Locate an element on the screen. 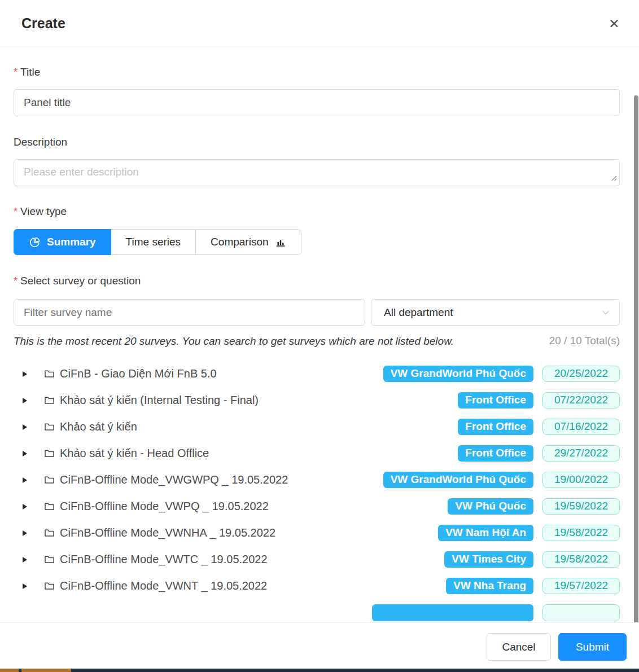 This screenshot has width=639, height=672. view-type-label-text: View type is located at coordinates (43, 211).